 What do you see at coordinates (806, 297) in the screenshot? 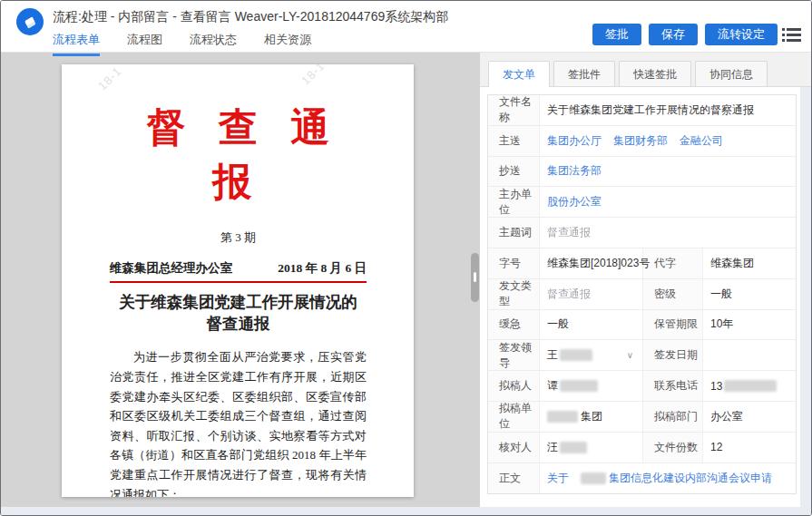
I see `vertical-scrollbar` at bounding box center [806, 297].